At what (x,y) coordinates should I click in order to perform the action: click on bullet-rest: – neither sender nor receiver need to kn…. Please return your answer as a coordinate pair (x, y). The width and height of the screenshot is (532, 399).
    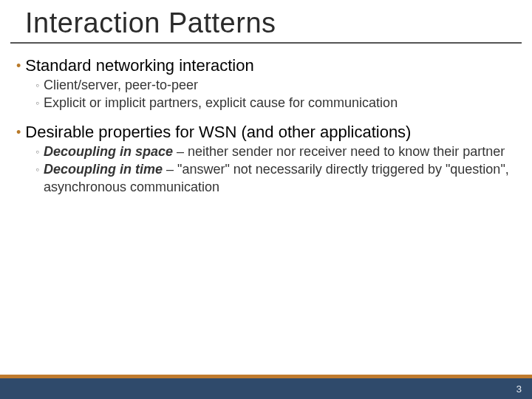
    Looking at the image, I should click on (338, 151).